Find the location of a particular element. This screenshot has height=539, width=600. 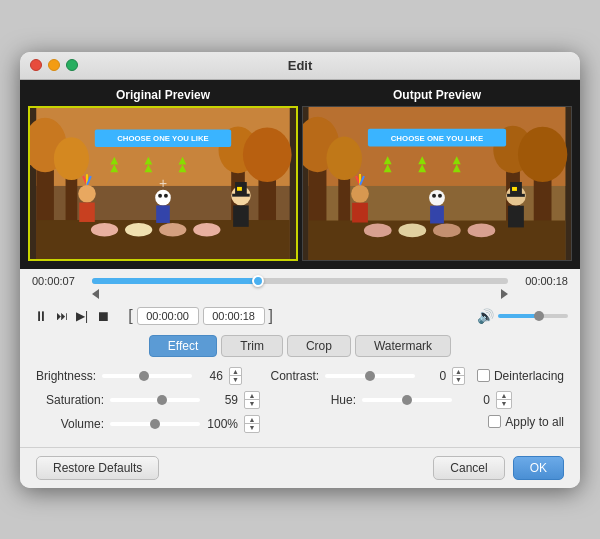

deinterlacing-checkbox is located at coordinates (484, 376).